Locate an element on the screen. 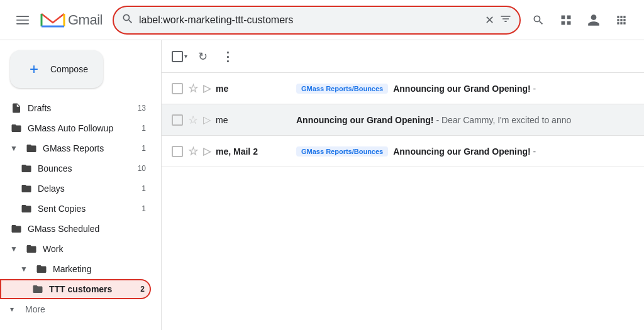  sidebar-item-drafts: Drafts 13 is located at coordinates (75, 108).